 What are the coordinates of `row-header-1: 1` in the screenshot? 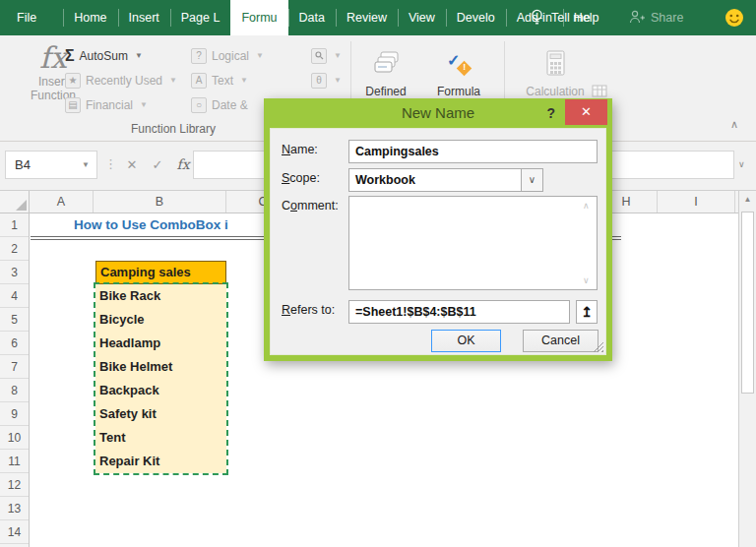 It's located at (14, 225).